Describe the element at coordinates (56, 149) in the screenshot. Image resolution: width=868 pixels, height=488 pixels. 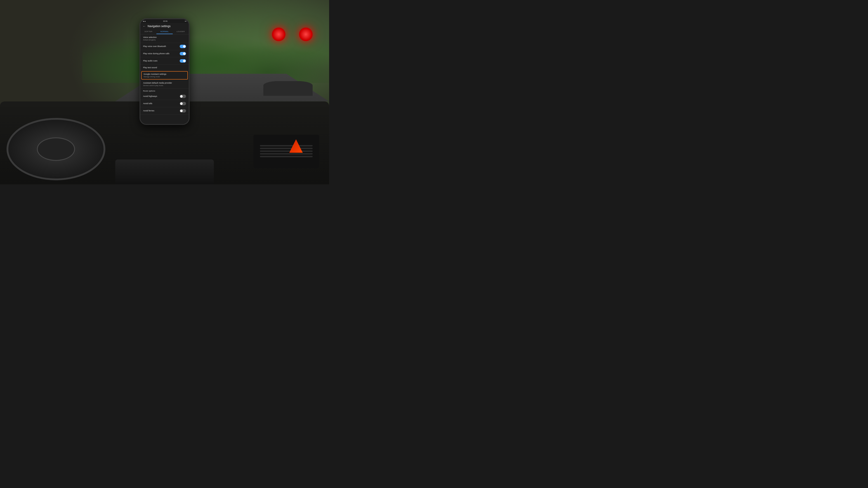
I see `steering-wheel-center` at that location.